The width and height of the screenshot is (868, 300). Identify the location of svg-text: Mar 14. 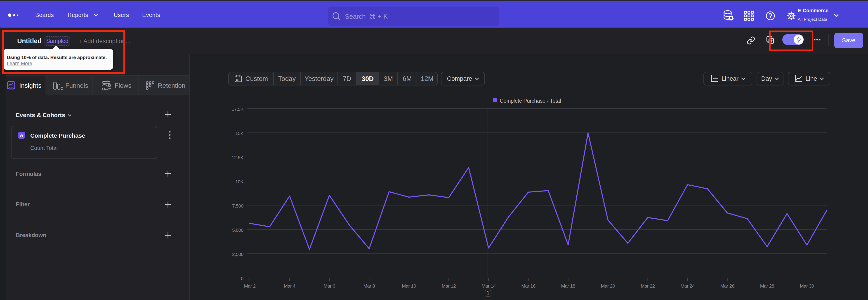
(489, 286).